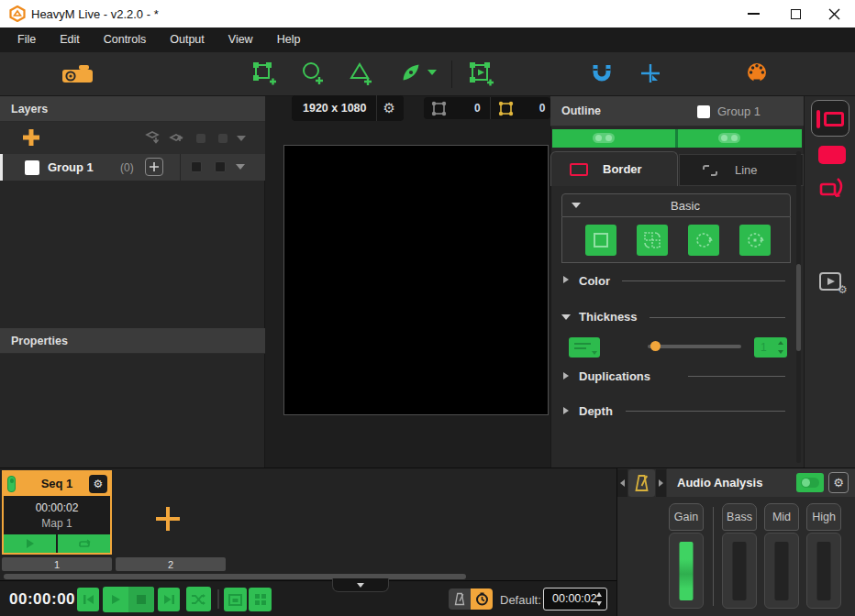  Describe the element at coordinates (168, 519) in the screenshot. I see `add-sequence-icon` at that location.